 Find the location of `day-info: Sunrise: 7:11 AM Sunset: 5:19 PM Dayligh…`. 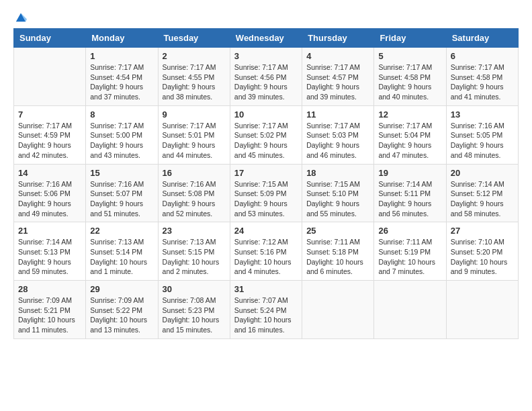

day-info: Sunrise: 7:11 AM Sunset: 5:19 PM Dayligh… is located at coordinates (410, 257).